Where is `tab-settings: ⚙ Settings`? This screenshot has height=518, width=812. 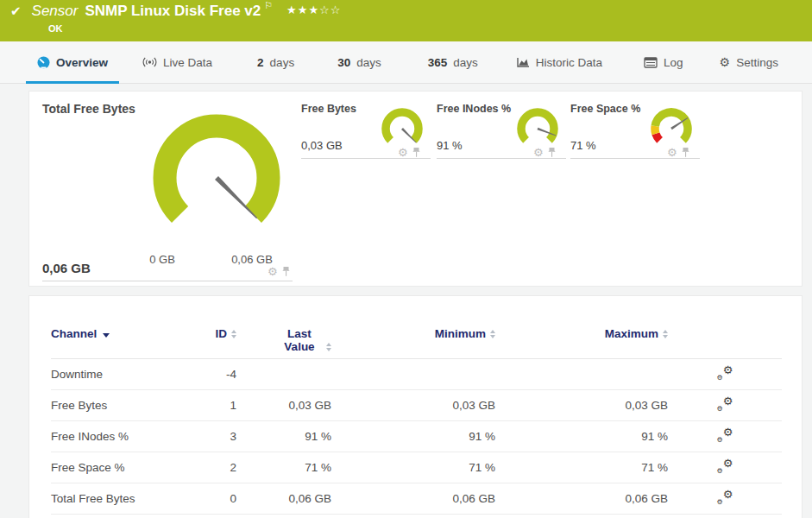
tab-settings: ⚙ Settings is located at coordinates (749, 62).